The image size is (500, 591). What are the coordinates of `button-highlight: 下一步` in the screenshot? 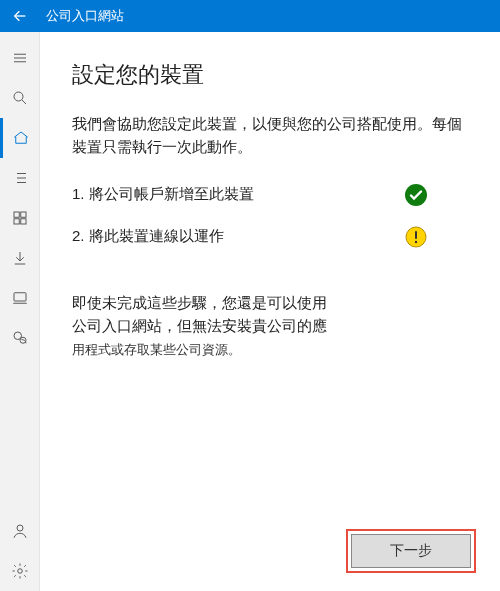 It's located at (411, 551).